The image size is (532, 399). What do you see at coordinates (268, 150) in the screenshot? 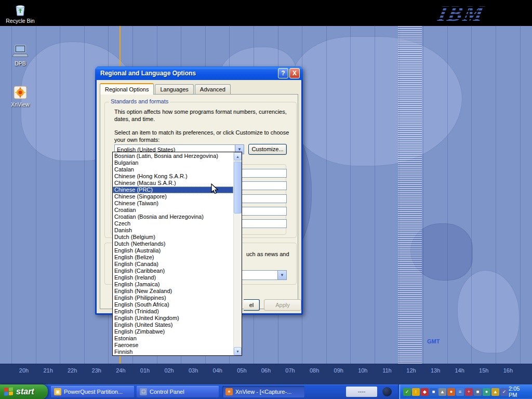
I see `customize-button: Customize...` at bounding box center [268, 150].